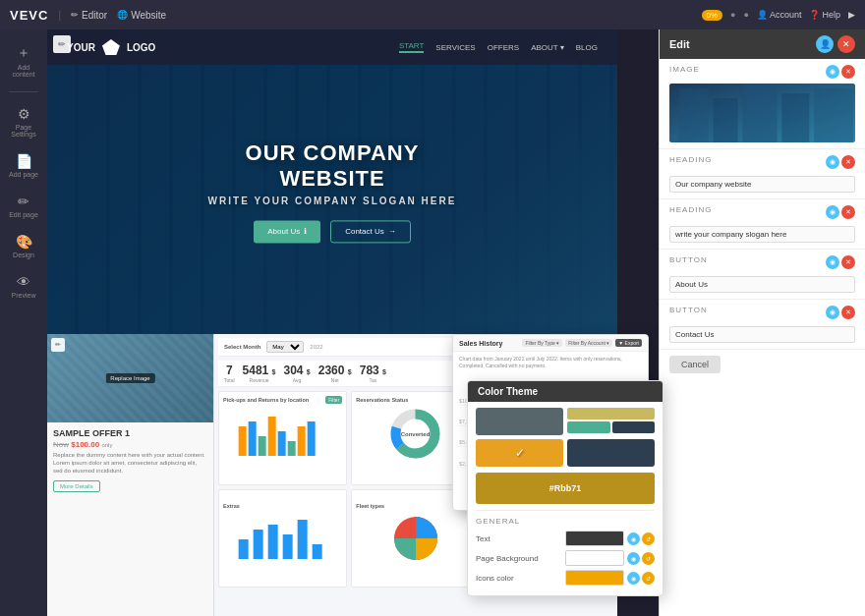 This screenshot has width=865, height=616. I want to click on more-details-button: More Details, so click(77, 486).